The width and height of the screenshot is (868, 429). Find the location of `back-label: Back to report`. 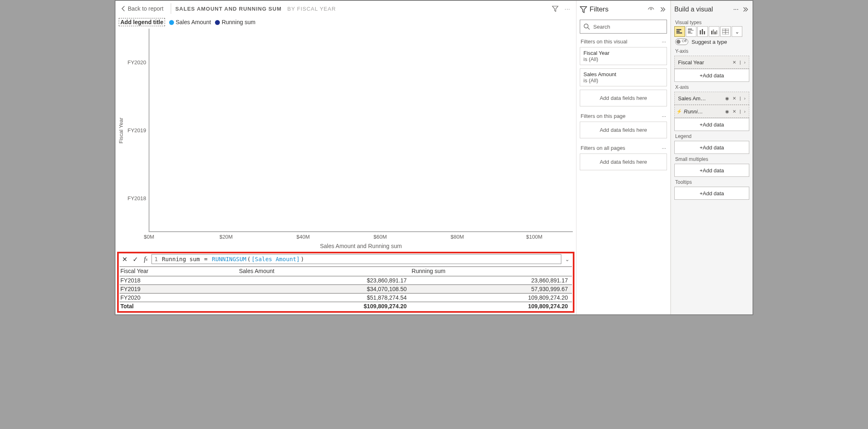

back-label: Back to report is located at coordinates (146, 9).